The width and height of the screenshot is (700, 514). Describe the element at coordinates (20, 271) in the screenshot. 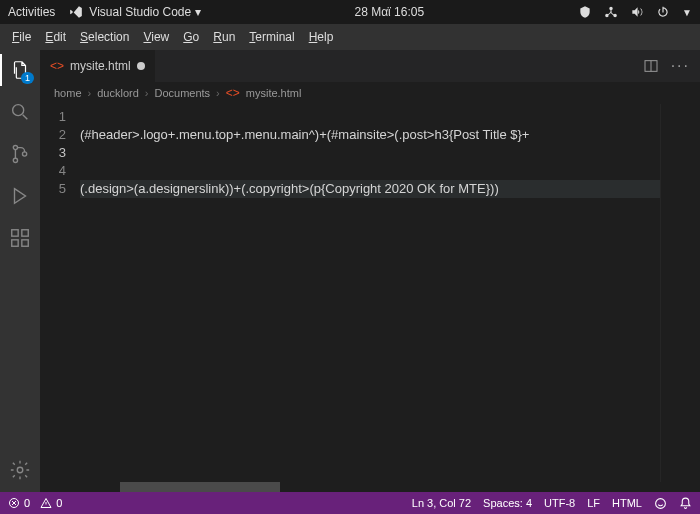

I see `activity-bar: 1` at that location.